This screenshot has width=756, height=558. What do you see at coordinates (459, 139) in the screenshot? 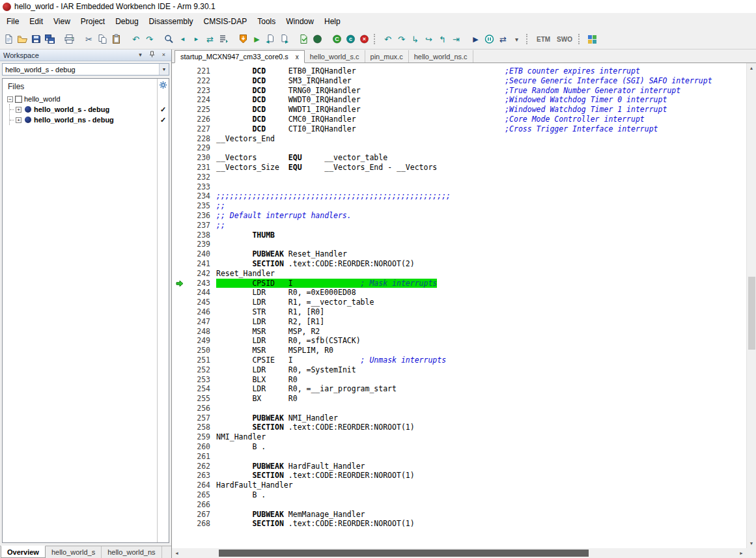
I see `code-line: 228__Vectors_End` at bounding box center [459, 139].